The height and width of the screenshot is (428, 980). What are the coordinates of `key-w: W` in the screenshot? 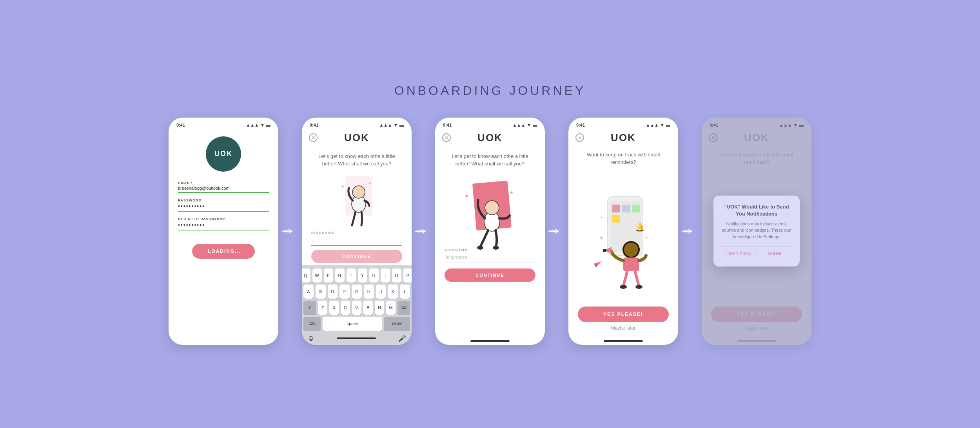 It's located at (317, 276).